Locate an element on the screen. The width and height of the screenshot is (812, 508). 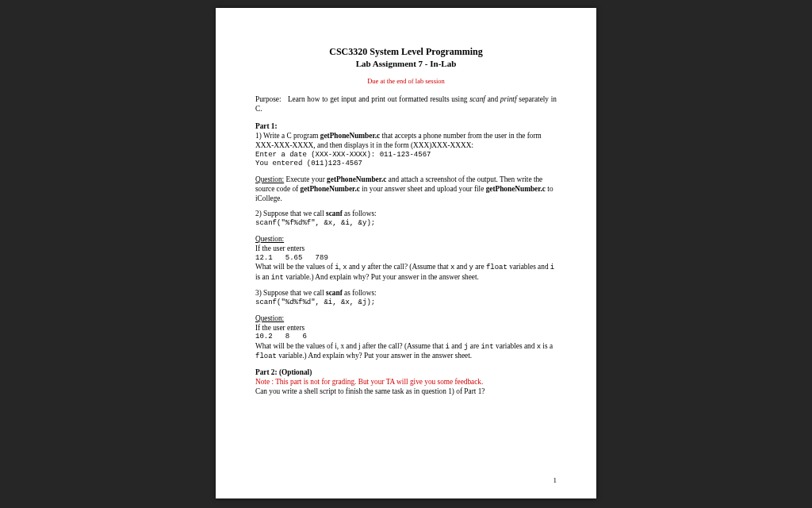
q2-body-c: and is located at coordinates (354, 267).